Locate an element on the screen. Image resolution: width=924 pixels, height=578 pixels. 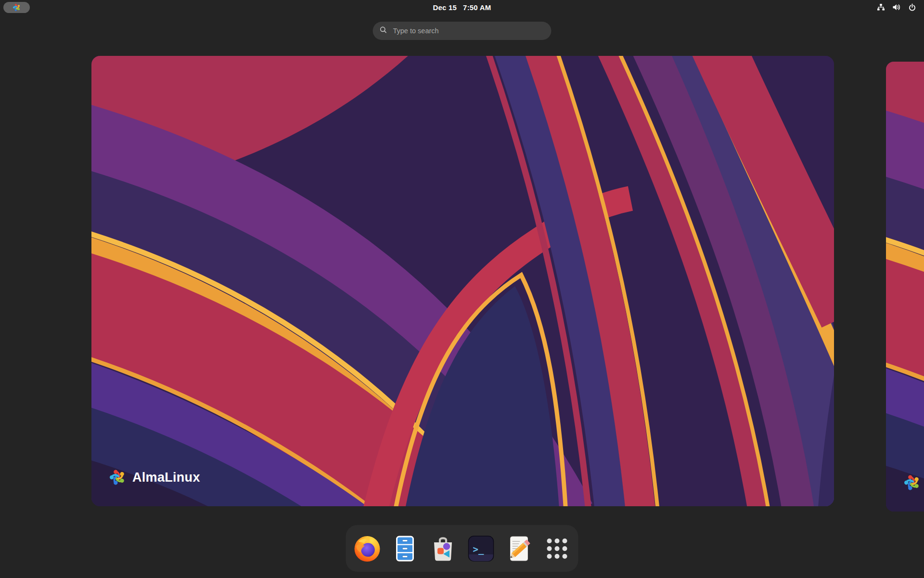
firefox-icon is located at coordinates (367, 548).